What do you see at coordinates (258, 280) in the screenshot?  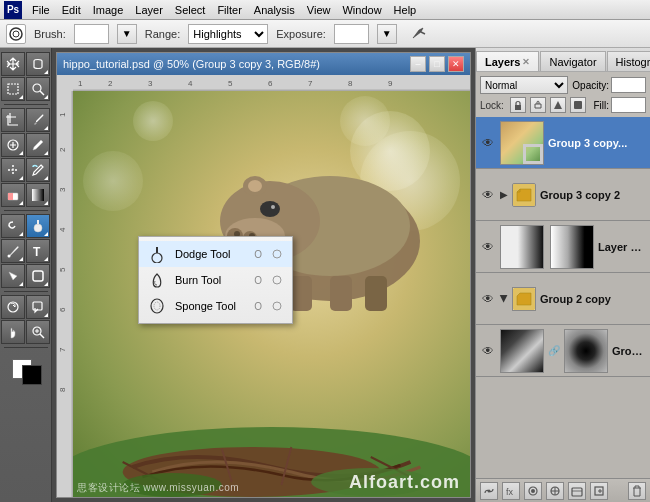 I see `ctx-burn-shortcut: O` at bounding box center [258, 280].